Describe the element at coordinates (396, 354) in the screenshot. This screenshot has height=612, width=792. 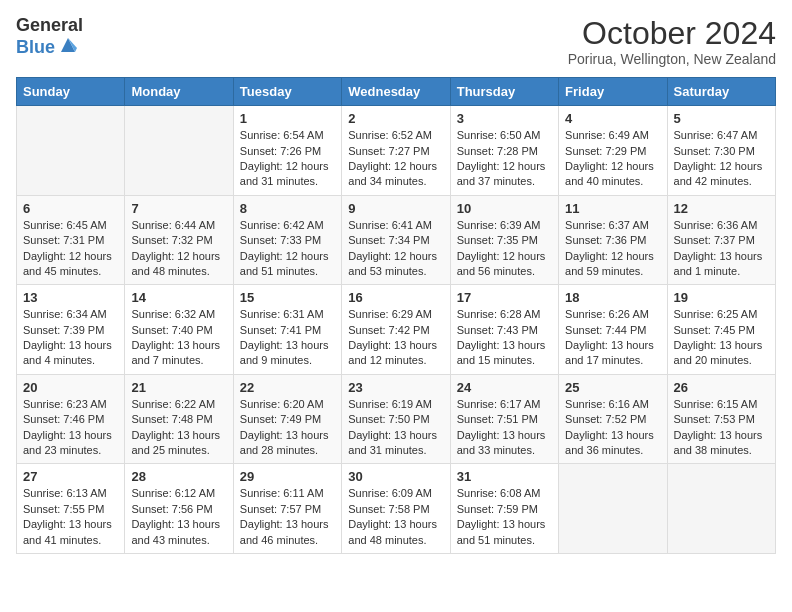
I see `day-info: Daylight: 13 hours and 12 minutes.` at that location.